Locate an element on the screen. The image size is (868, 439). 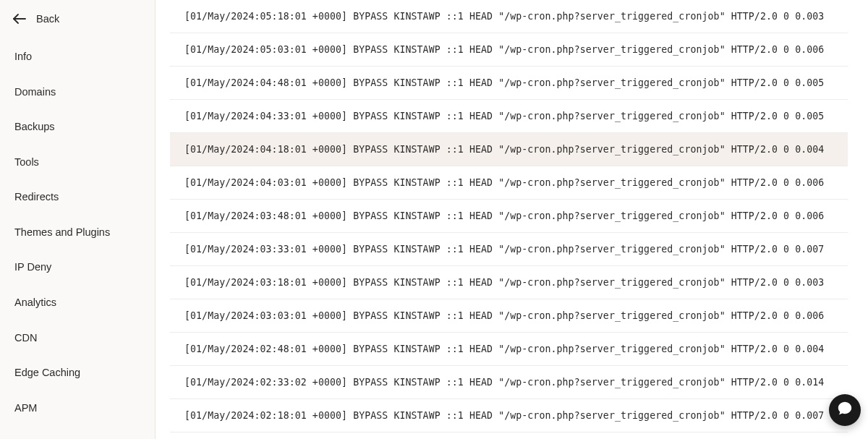
sidebar-item-label: Domains is located at coordinates (35, 92).